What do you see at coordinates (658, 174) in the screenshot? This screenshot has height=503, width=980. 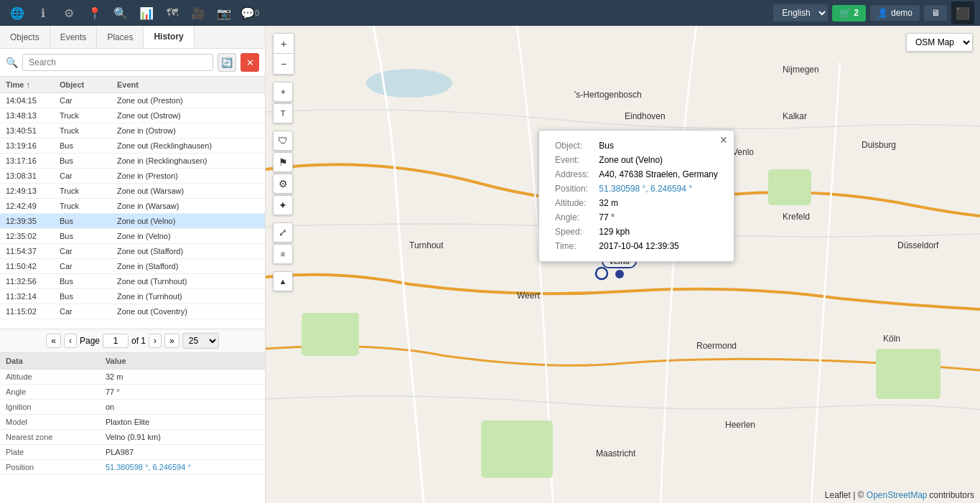 I see `popup-address-value: A40, 47638 Straelen, Germany` at bounding box center [658, 174].